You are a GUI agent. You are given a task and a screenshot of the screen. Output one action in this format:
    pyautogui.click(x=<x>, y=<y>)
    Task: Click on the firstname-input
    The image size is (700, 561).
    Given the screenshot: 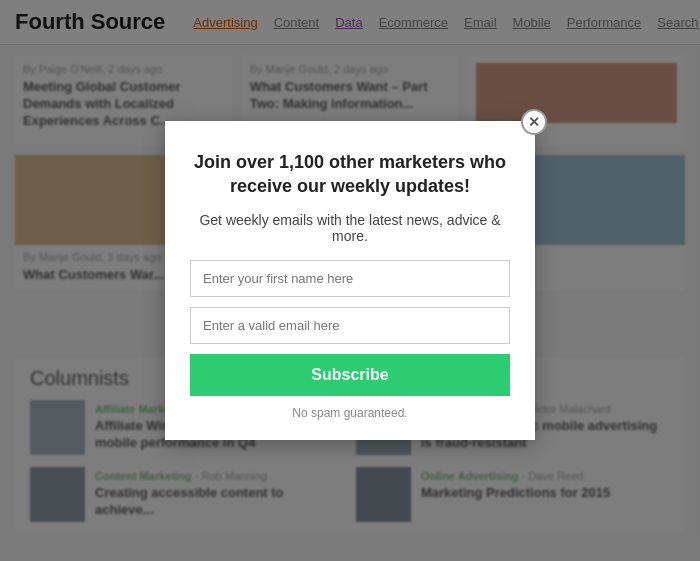 What is the action you would take?
    pyautogui.click(x=350, y=278)
    